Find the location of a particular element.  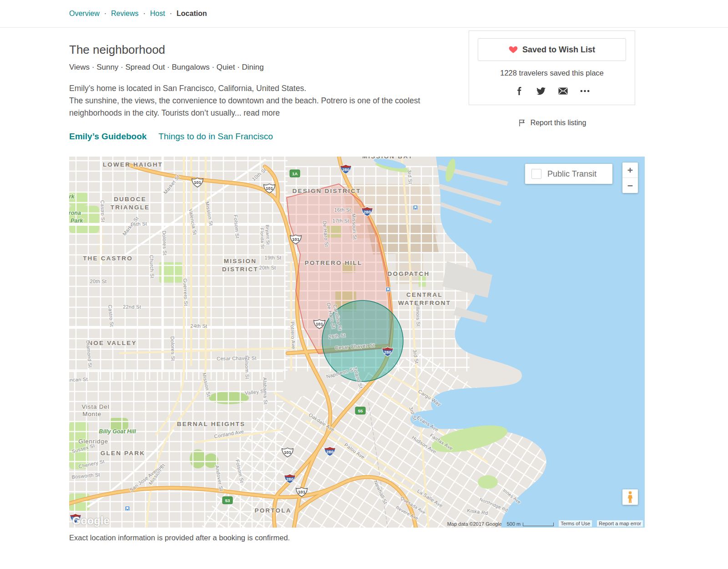

map-scale-bar is located at coordinates (538, 524).